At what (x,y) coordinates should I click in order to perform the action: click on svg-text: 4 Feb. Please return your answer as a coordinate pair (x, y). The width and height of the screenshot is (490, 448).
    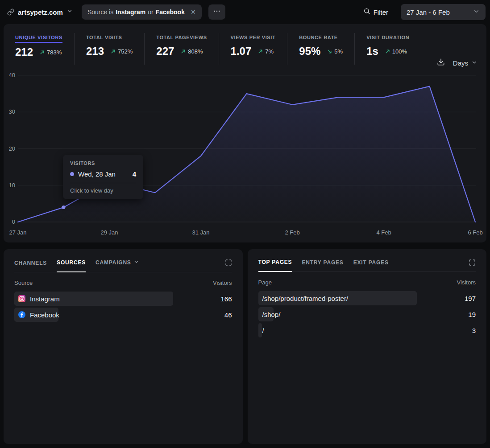
    Looking at the image, I should click on (384, 233).